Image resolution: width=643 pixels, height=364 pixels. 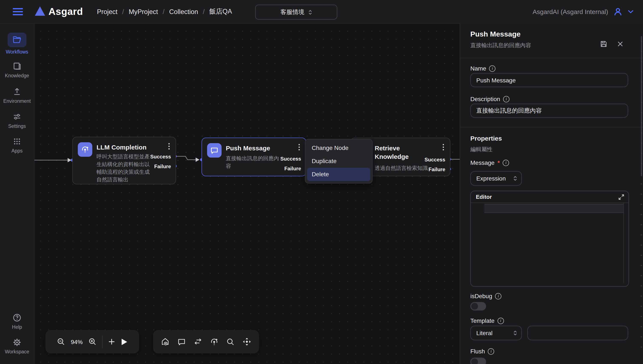 What do you see at coordinates (486, 138) in the screenshot?
I see `properties-section-title: Properties` at bounding box center [486, 138].